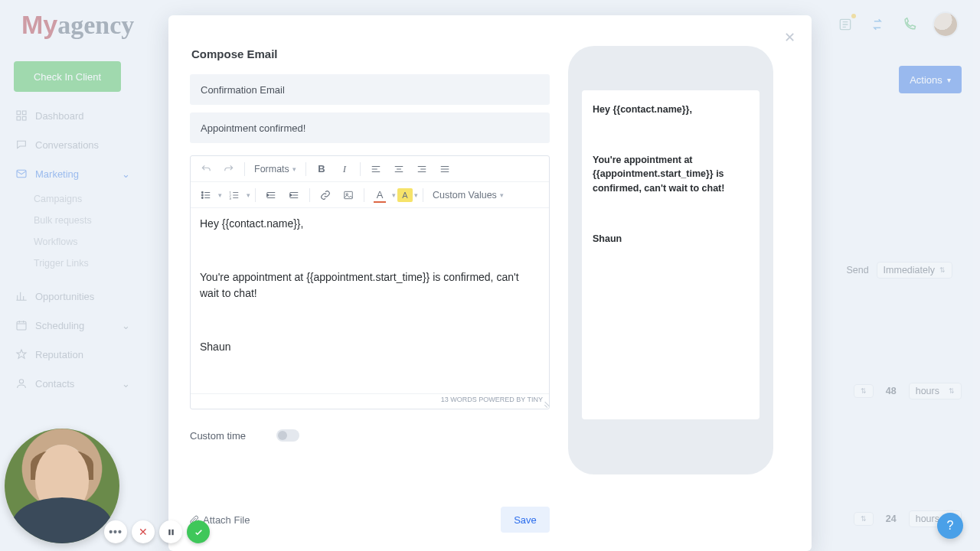 This screenshot has width=980, height=551. Describe the element at coordinates (370, 90) in the screenshot. I see `email-name-input` at that location.